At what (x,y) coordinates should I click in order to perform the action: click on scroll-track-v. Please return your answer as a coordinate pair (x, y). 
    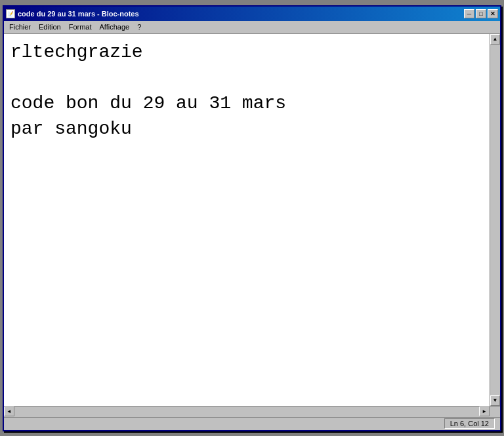
    Looking at the image, I should click on (495, 220).